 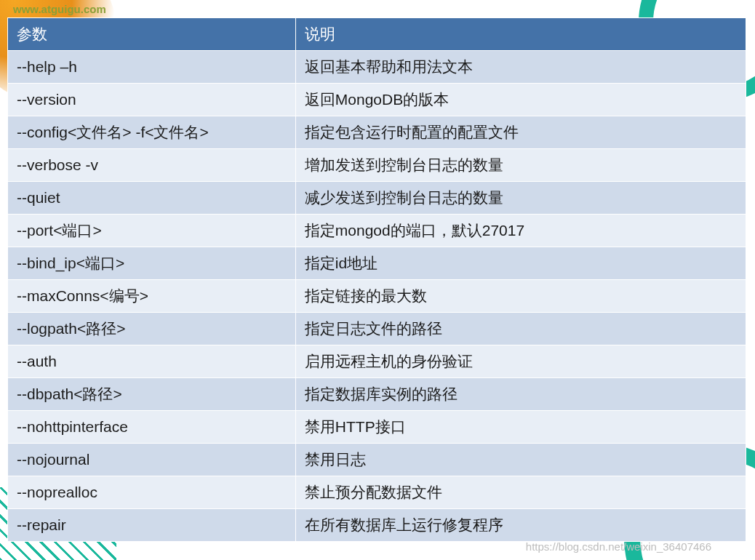 What do you see at coordinates (377, 460) in the screenshot?
I see `table-row: --nojournal禁用日志` at bounding box center [377, 460].